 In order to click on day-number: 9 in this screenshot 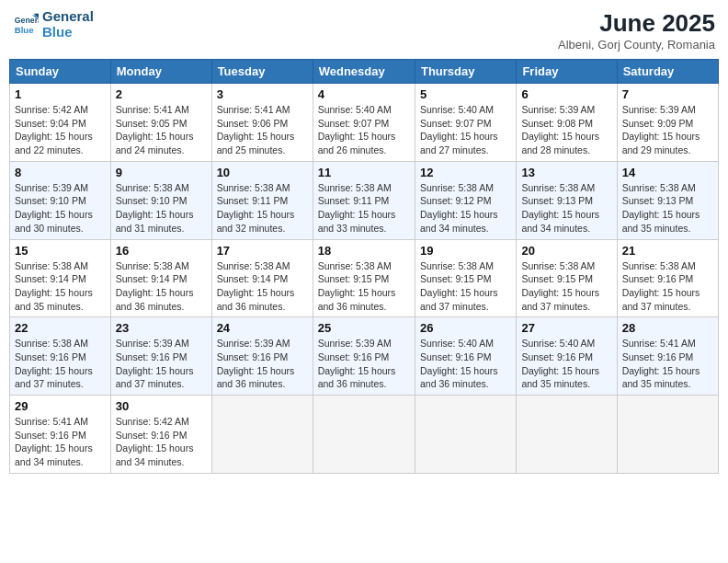, I will do `click(162, 173)`.